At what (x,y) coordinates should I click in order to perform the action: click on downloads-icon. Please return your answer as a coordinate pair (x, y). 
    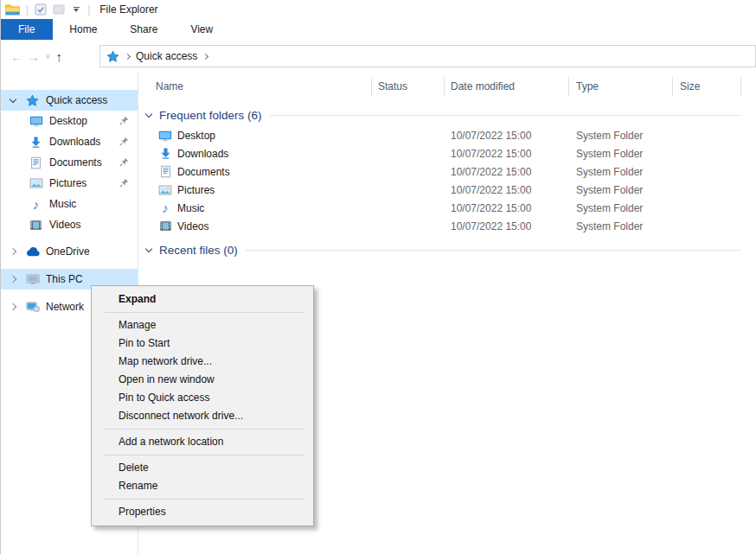
    Looking at the image, I should click on (165, 154).